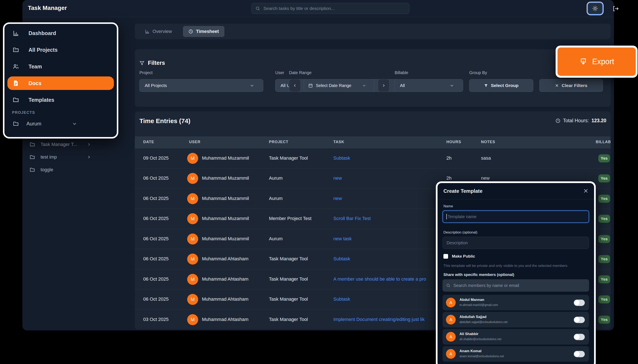  What do you see at coordinates (459, 256) in the screenshot?
I see `make-public-row: Make Public` at bounding box center [459, 256].